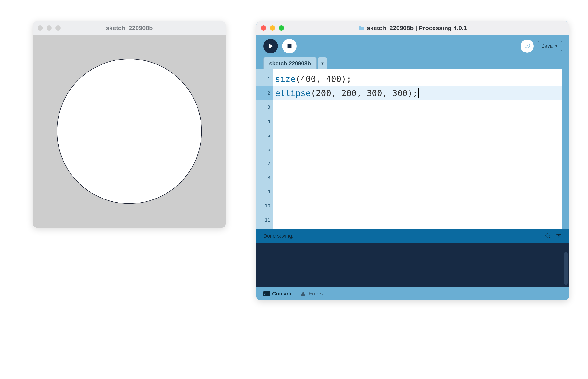 This screenshot has width=588, height=379. I want to click on stop-button, so click(289, 46).